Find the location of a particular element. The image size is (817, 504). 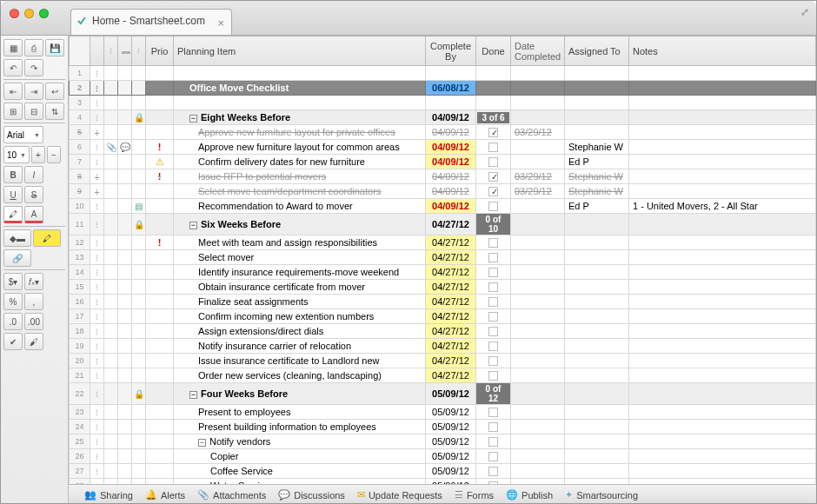

redo-button: ↷ is located at coordinates (34, 68).